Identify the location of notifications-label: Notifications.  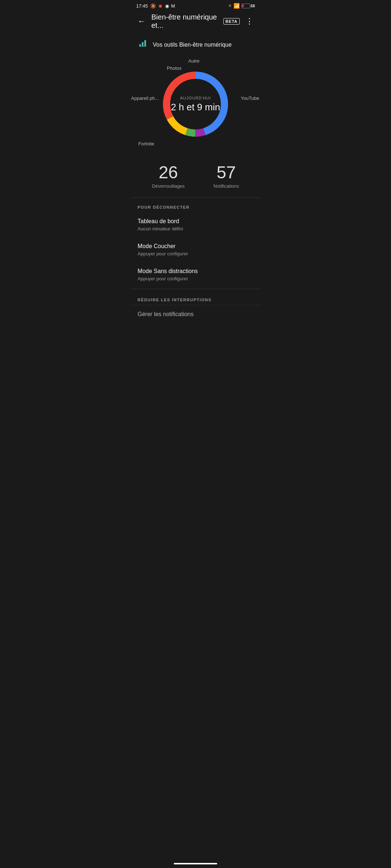
(226, 186).